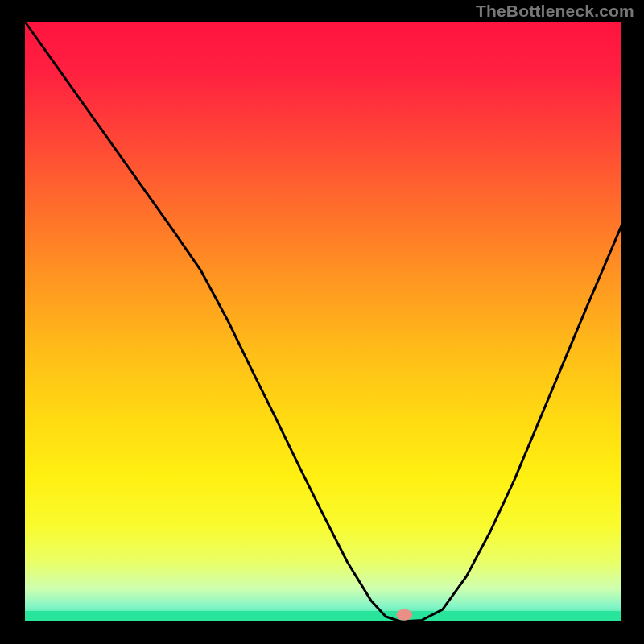  I want to click on watermark-label: TheBottleneck.com, so click(555, 11).